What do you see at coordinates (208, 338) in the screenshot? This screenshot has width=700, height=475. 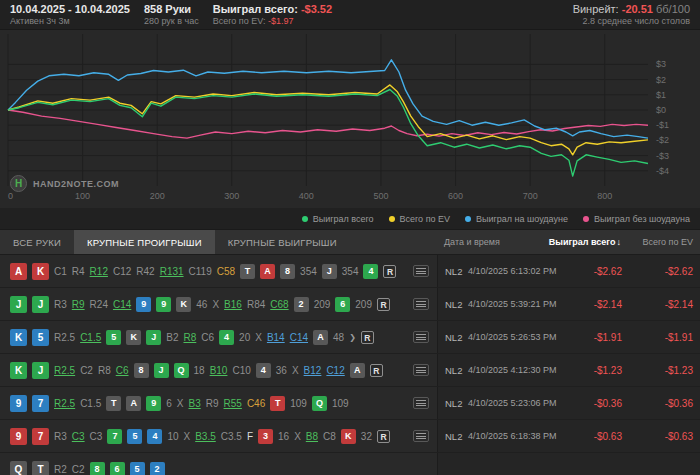 I see `action-token: C6` at bounding box center [208, 338].